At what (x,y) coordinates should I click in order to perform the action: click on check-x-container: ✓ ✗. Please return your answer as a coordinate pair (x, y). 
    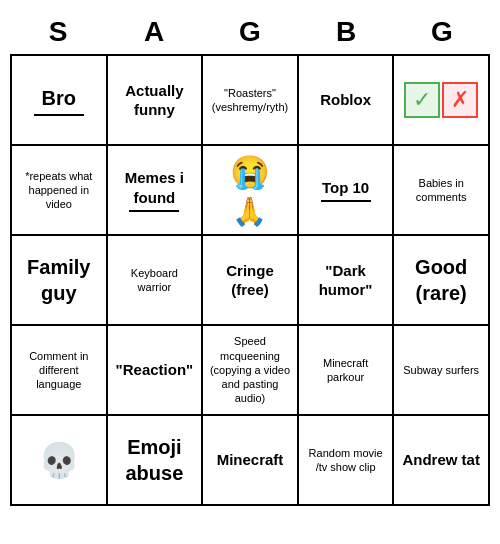
    Looking at the image, I should click on (441, 100).